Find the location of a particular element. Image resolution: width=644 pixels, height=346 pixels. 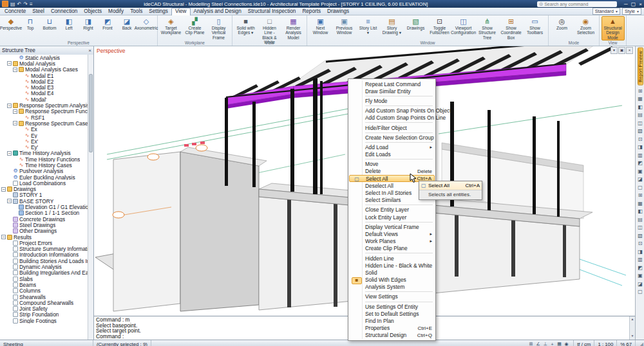

menu-drawings: Drawings is located at coordinates (338, 12).